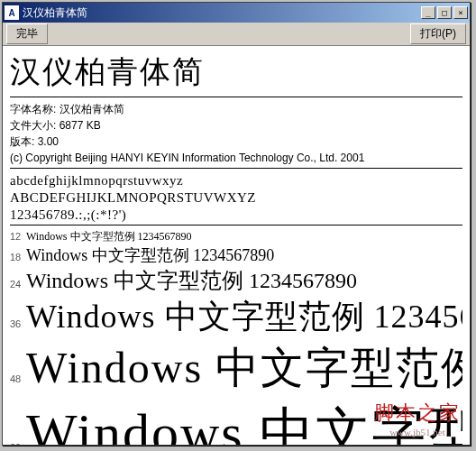 The image size is (476, 451). Describe the element at coordinates (236, 368) in the screenshot. I see `sample-row: 48 Windows 中文字型范例 1234567890` at that location.